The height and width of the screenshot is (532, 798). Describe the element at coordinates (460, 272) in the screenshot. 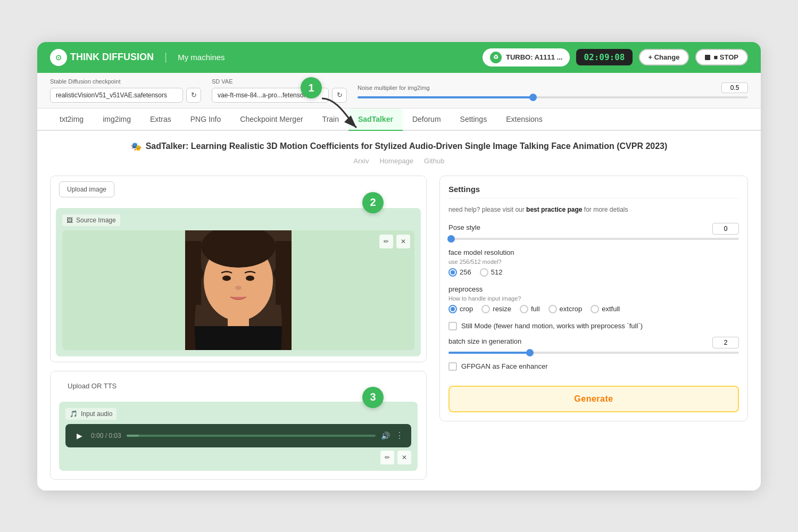

I see `face-model-256-option: 256` at that location.